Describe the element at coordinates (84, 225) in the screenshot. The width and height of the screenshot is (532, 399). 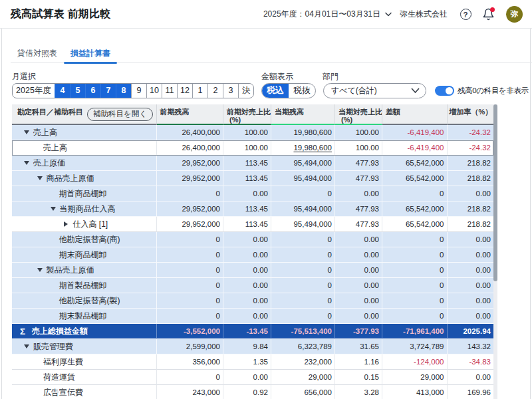
I see `account-name-cell: 仕入高 [1]` at that location.